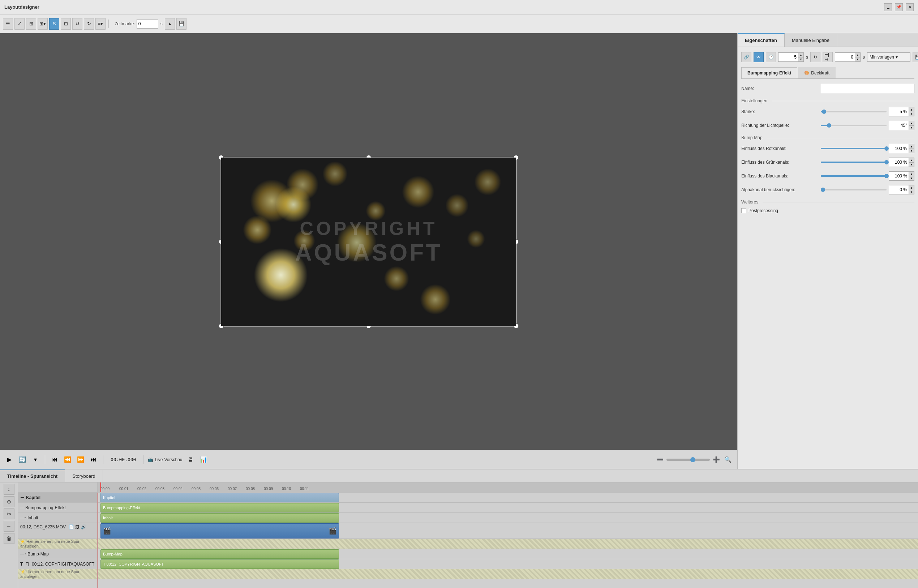  Describe the element at coordinates (220, 531) in the screenshot. I see `media-block: 🎬 🎬` at that location.